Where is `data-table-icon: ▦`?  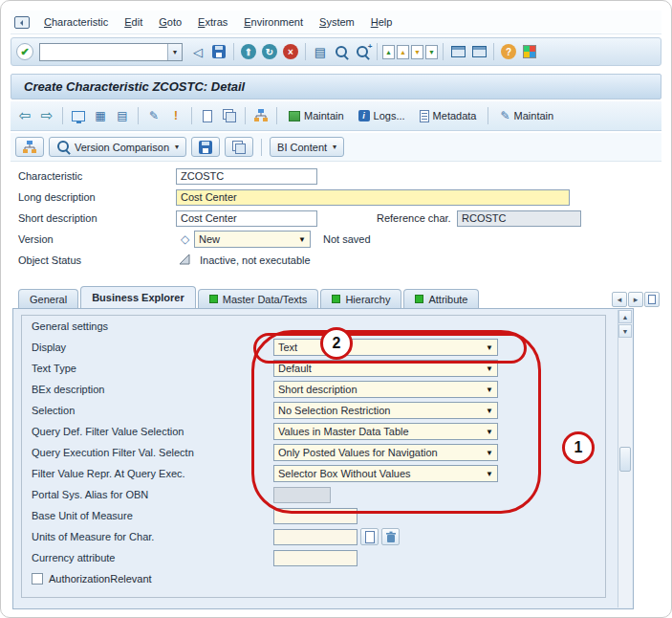 data-table-icon: ▦ is located at coordinates (100, 116).